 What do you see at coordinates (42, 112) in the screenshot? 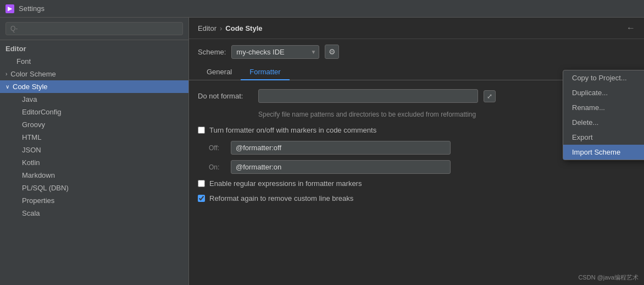
I see `sidebar-item-editorconfig-label: EditorConfig` at bounding box center [42, 112].